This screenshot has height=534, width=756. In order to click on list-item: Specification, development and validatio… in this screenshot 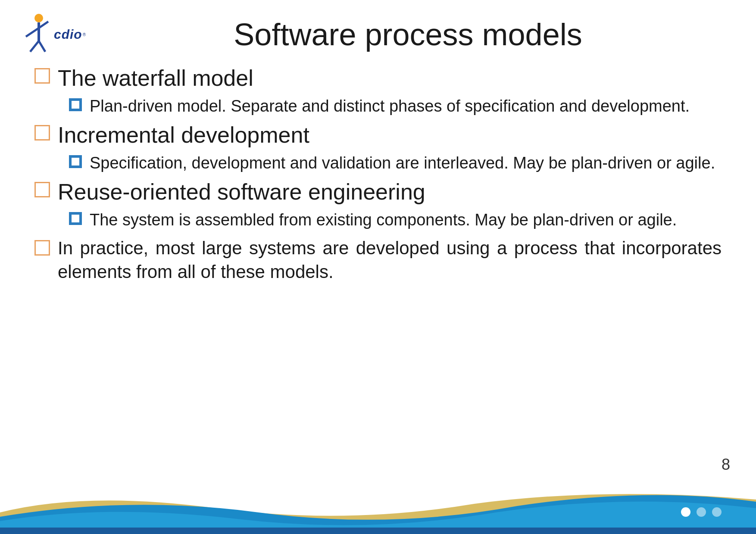, I will do `click(395, 163)`.